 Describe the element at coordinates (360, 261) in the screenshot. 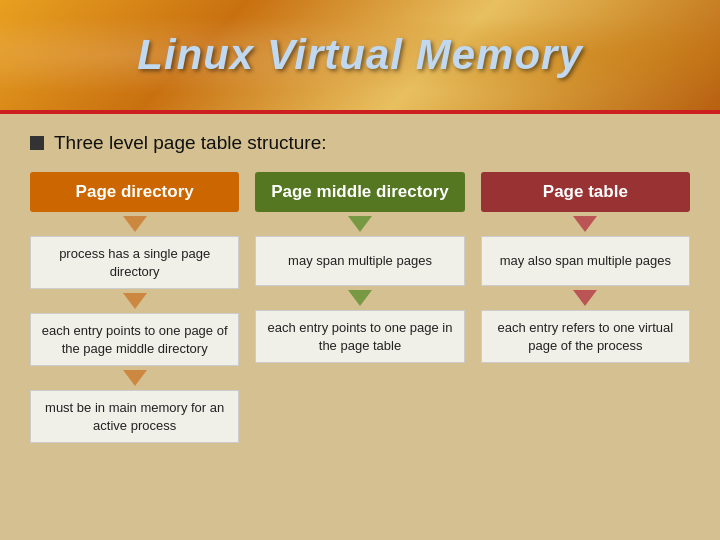

I see `box-2-1: may span multiple pages` at that location.